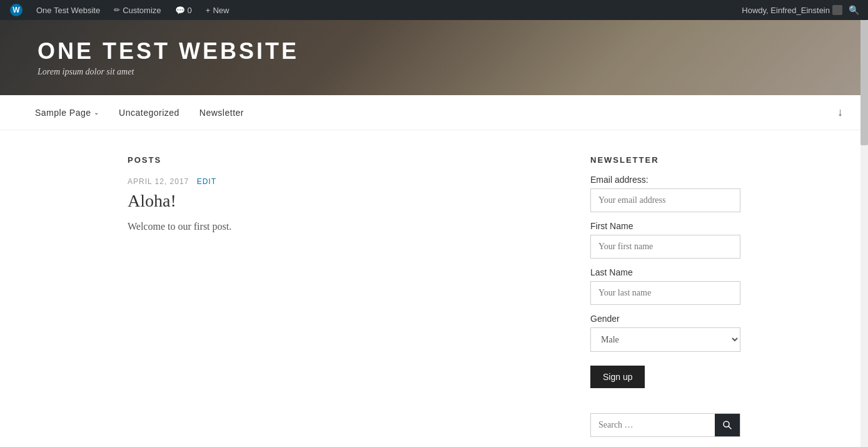 The image size is (868, 447). What do you see at coordinates (665, 293) in the screenshot?
I see `last-name-input` at bounding box center [665, 293].